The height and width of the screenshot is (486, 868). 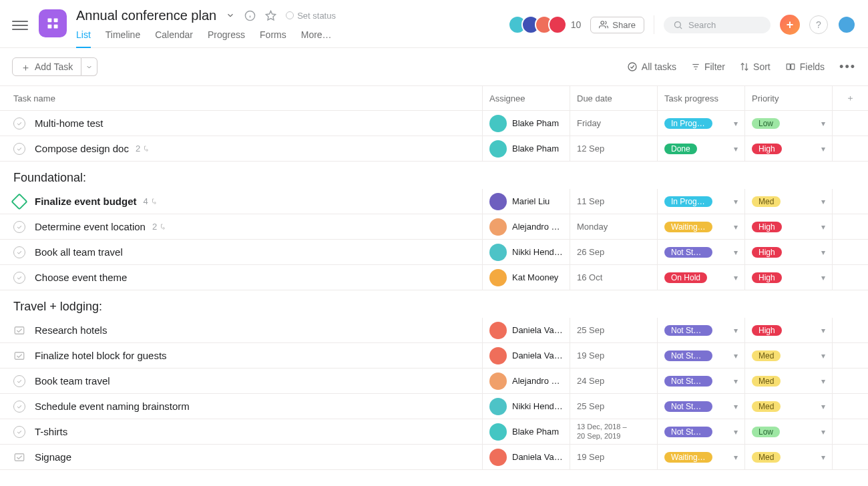 What do you see at coordinates (701, 97) in the screenshot?
I see `col-header-progress: Task progress` at bounding box center [701, 97].